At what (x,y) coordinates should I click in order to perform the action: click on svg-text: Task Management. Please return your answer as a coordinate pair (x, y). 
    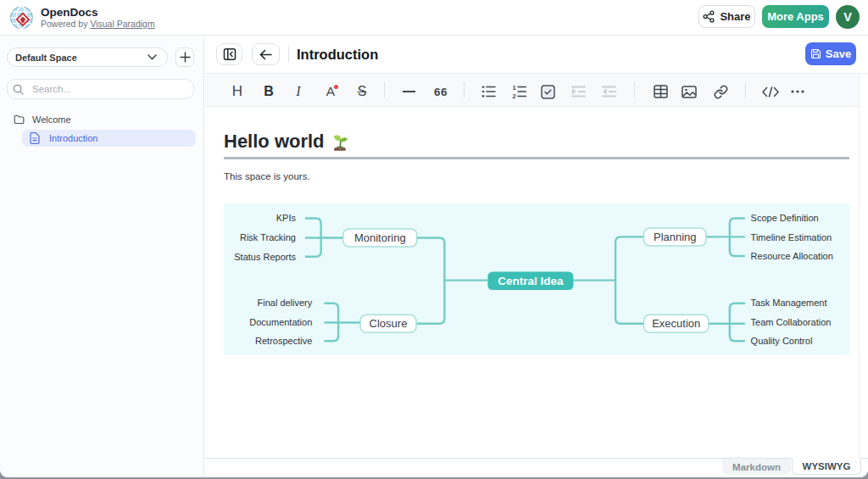
    Looking at the image, I should click on (789, 303).